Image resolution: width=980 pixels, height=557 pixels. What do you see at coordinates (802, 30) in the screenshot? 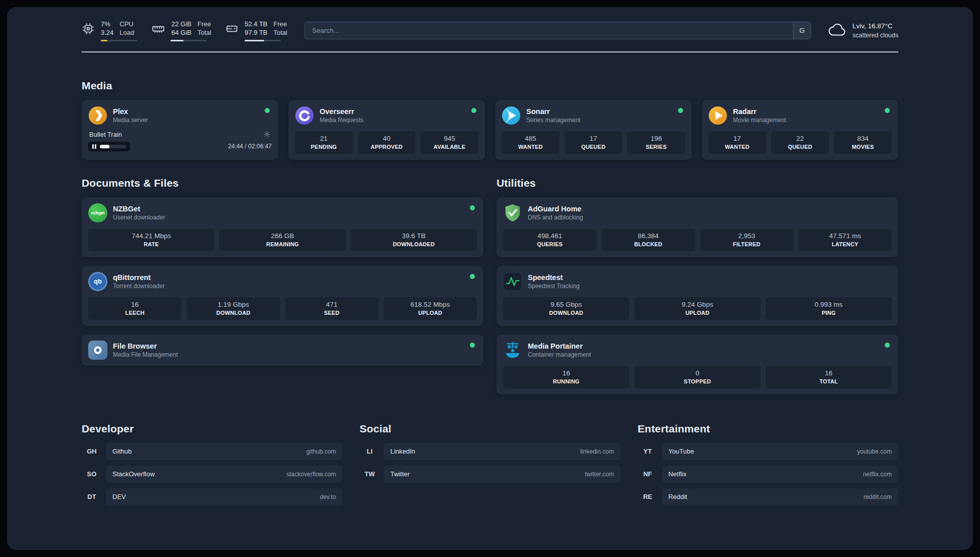
I see `search-provider-button: G` at bounding box center [802, 30].